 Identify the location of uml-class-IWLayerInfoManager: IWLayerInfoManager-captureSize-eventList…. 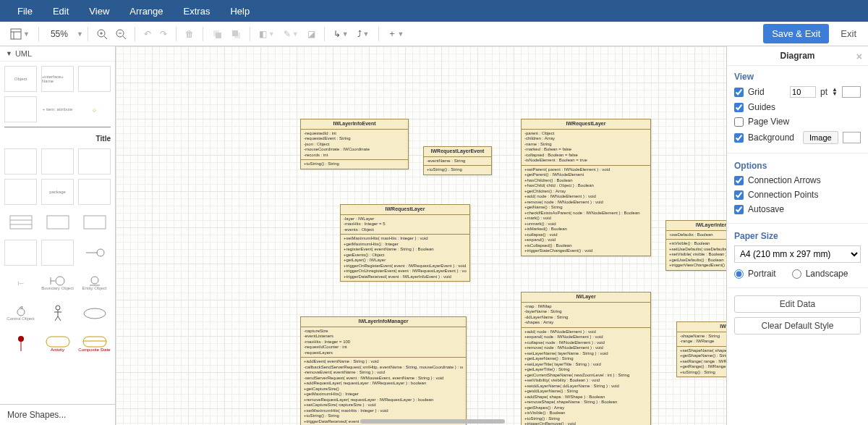
(383, 371).